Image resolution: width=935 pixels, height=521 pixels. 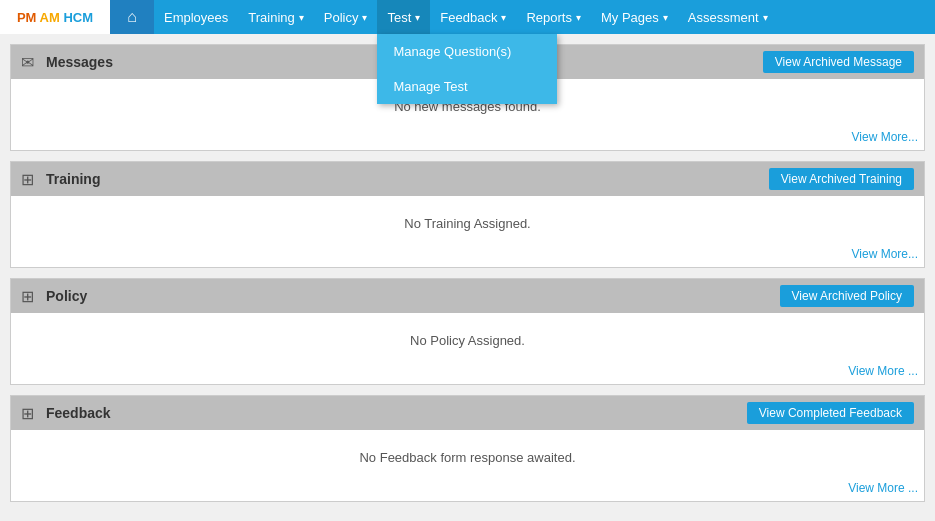 What do you see at coordinates (78, 18) in the screenshot?
I see `logo-hcm: HCM` at bounding box center [78, 18].